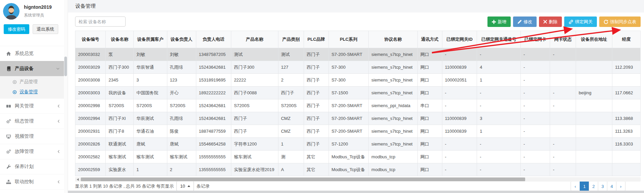 The image size is (644, 193). What do you see at coordinates (598, 186) in the screenshot?
I see `pagination: ‹1234›` at bounding box center [598, 186].